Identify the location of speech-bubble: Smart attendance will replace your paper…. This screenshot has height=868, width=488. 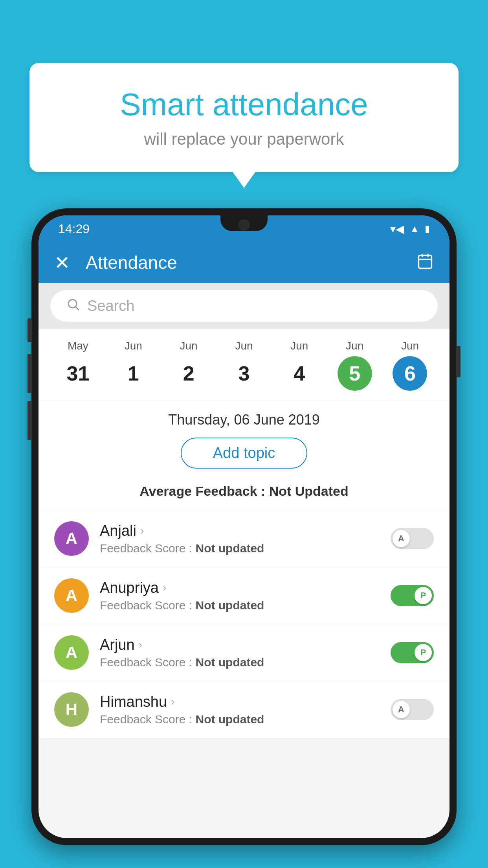
(244, 118).